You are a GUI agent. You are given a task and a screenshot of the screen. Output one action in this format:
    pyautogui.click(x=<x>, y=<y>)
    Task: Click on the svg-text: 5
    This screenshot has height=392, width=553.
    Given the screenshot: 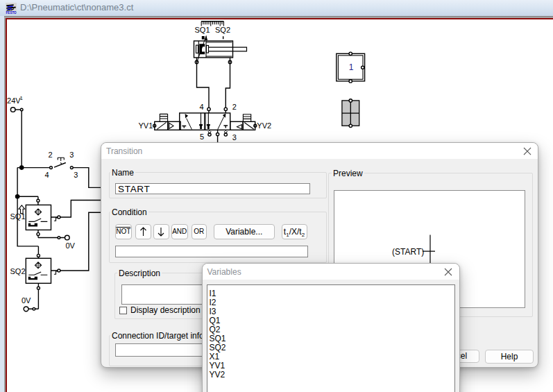 What is the action you would take?
    pyautogui.click(x=202, y=137)
    